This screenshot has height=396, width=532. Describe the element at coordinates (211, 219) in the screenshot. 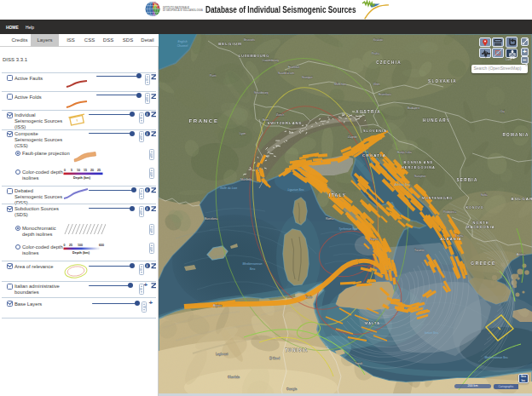

I see `svg-text: Barcelona` at that location.